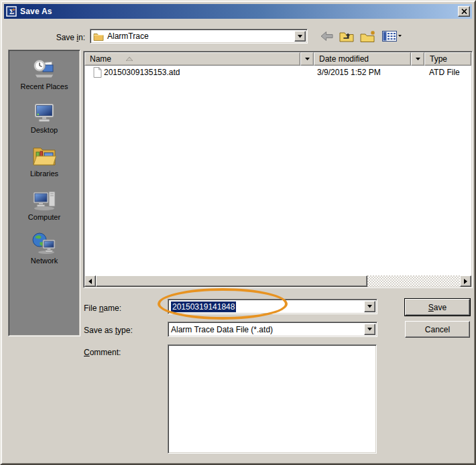  What do you see at coordinates (44, 74) in the screenshot?
I see `place-recent-places: Recent Places` at bounding box center [44, 74].